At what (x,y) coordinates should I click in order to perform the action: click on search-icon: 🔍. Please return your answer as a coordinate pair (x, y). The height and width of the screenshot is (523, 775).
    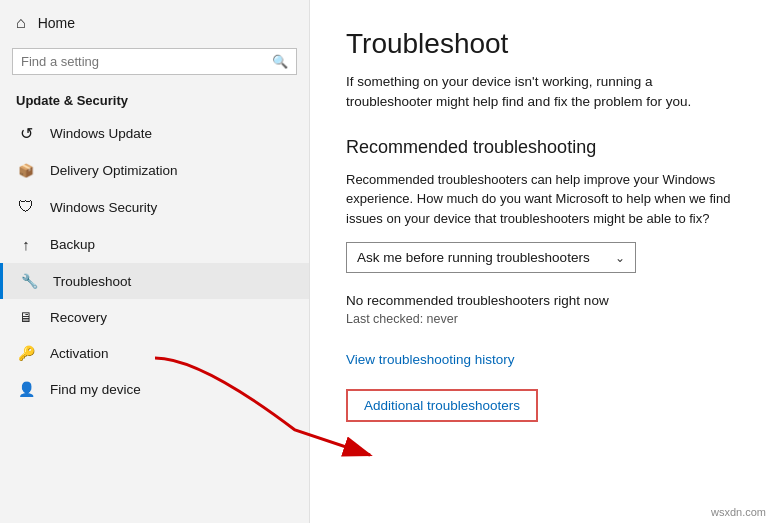
    Looking at the image, I should click on (280, 62).